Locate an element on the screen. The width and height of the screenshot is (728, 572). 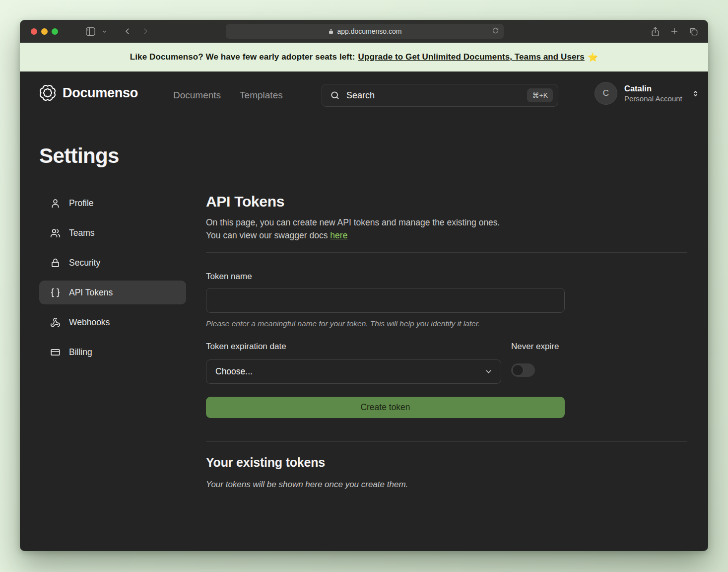
brand: Documenso is located at coordinates (88, 93).